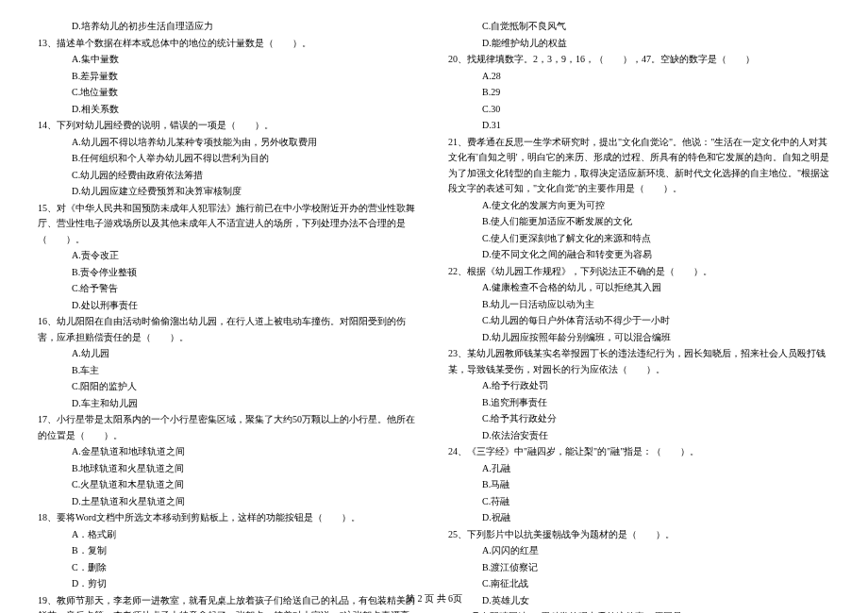 Image resolution: width=868 pixels, height=613 pixels. What do you see at coordinates (640, 206) in the screenshot?
I see `option-text: A.使文化的发展方向更为可控` at bounding box center [640, 206].